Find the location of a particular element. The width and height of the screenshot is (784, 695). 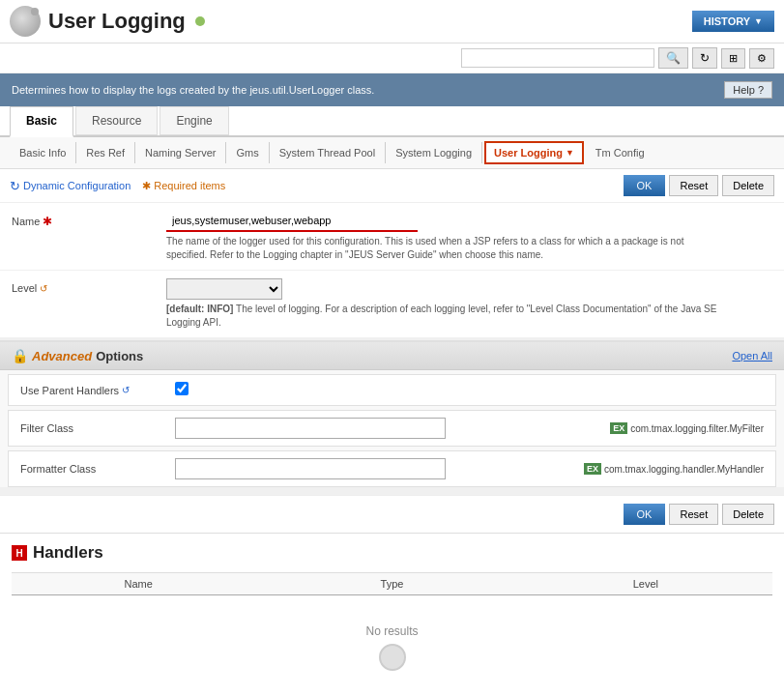

reset-button-bottom: Reset is located at coordinates (694, 514).